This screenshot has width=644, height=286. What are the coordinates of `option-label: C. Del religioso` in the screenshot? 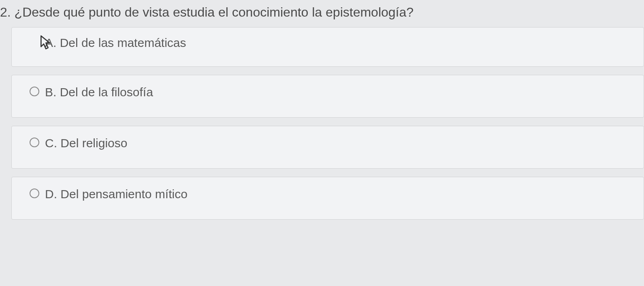 It's located at (86, 143).